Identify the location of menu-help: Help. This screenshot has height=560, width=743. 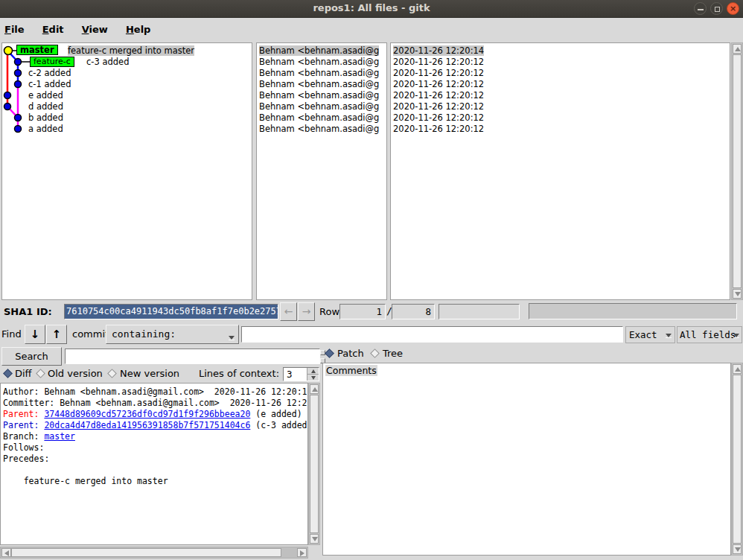
(138, 30).